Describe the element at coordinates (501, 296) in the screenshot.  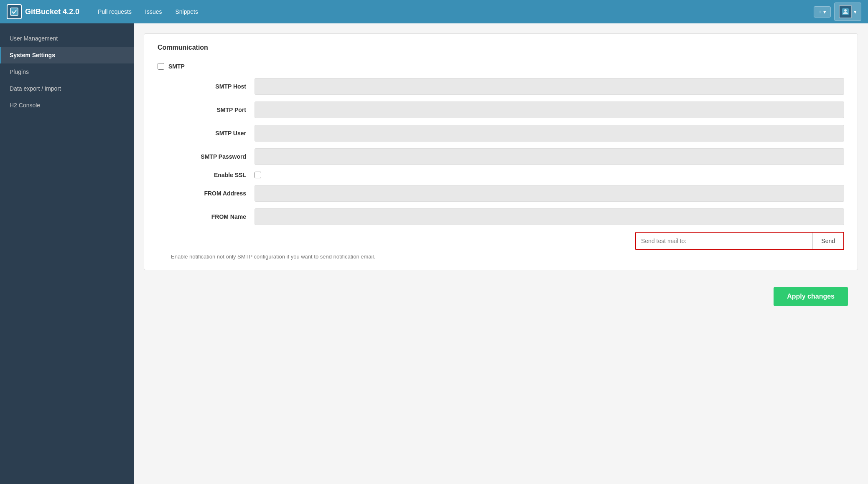
I see `bottom-bar: Apply changes` at that location.